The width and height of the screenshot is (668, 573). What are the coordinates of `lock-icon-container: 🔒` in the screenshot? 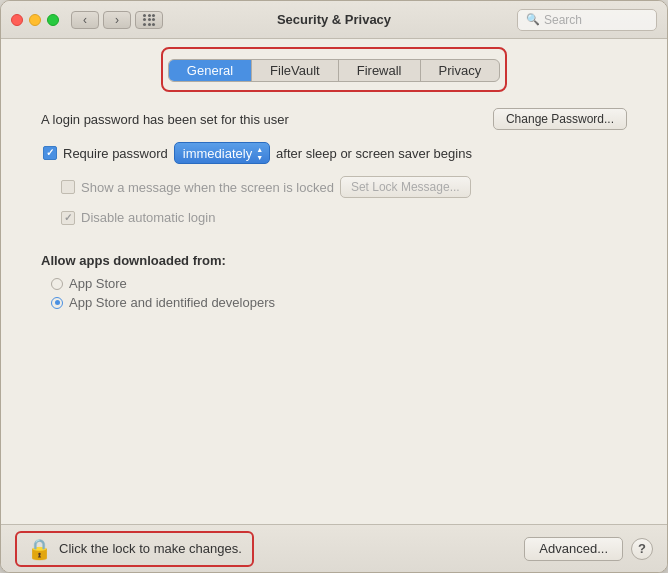 It's located at (39, 549).